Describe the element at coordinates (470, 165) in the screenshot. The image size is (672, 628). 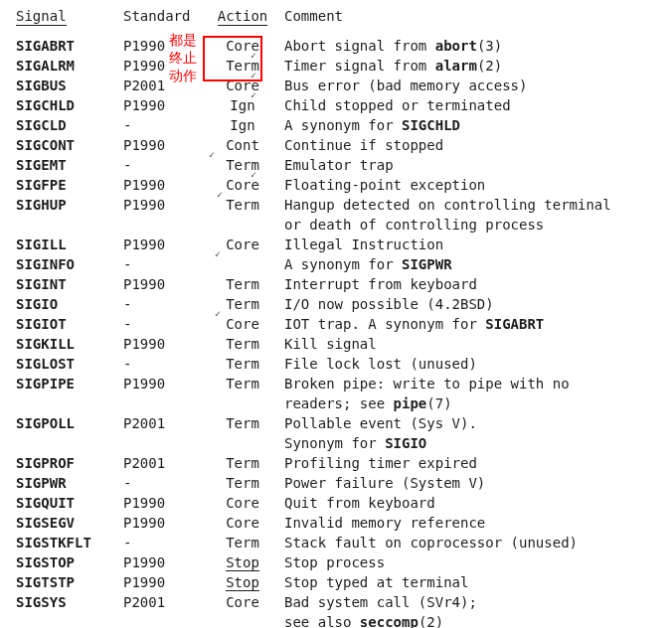
I see `comment-text: Emulator trap` at that location.